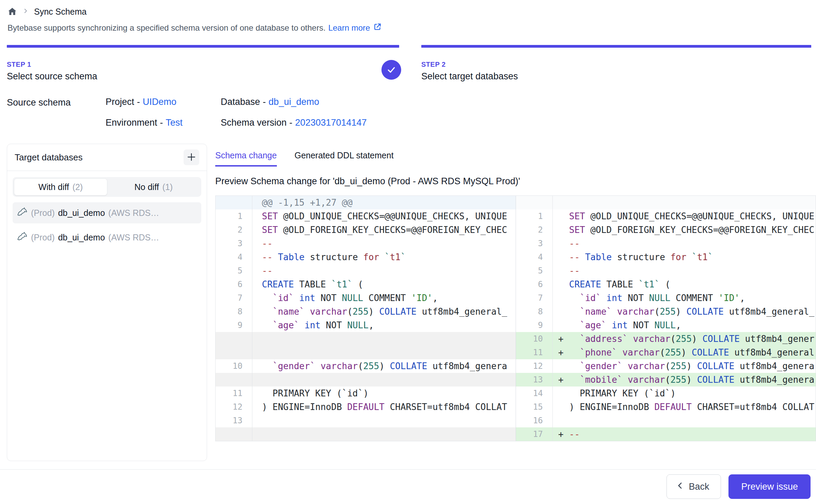  I want to click on code-line: + `address` varchar(255) COLLATE utf8mb4…, so click(684, 339).